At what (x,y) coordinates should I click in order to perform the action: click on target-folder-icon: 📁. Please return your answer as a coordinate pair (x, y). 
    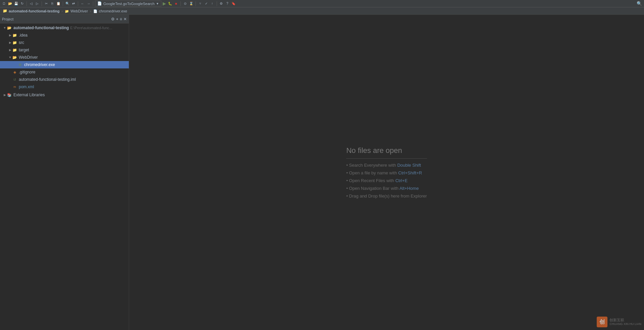
    Looking at the image, I should click on (15, 50).